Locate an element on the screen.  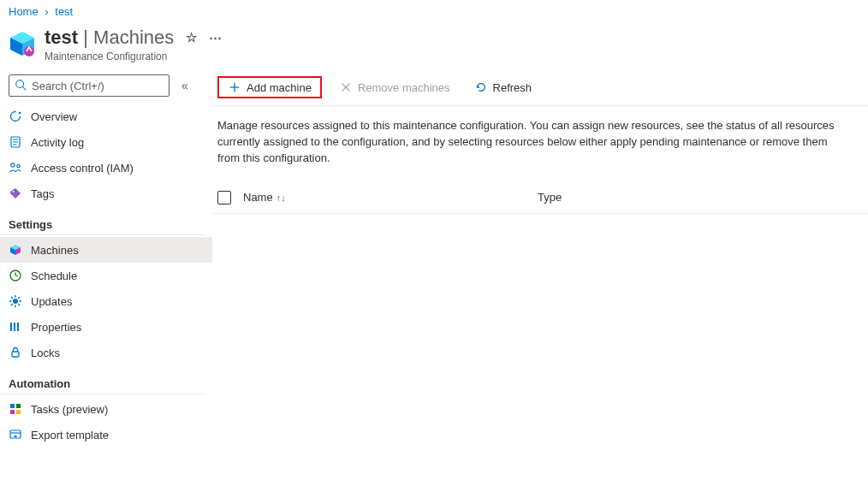
collapse-sidebar-icon: « is located at coordinates (185, 86).